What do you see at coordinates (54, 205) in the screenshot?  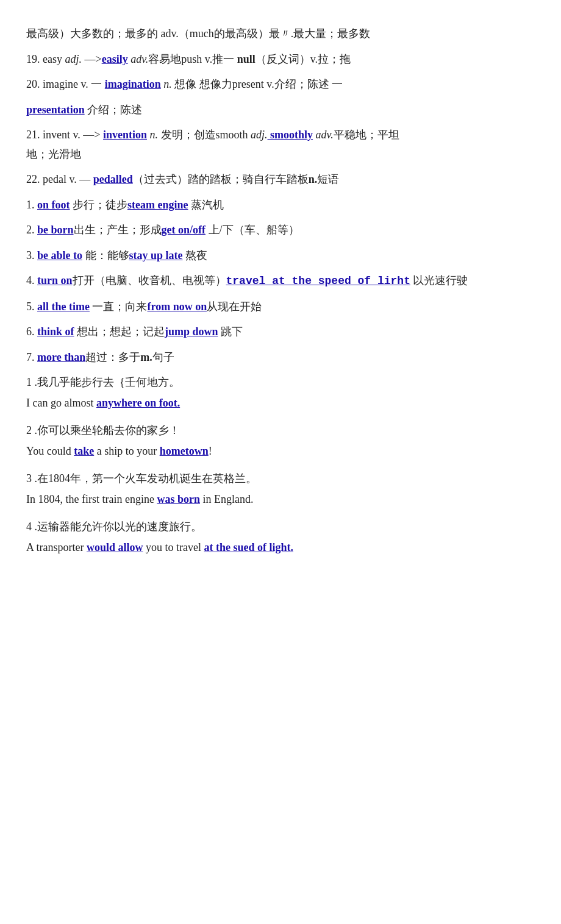 I see `phrase-on-foot: on foot` at bounding box center [54, 205].